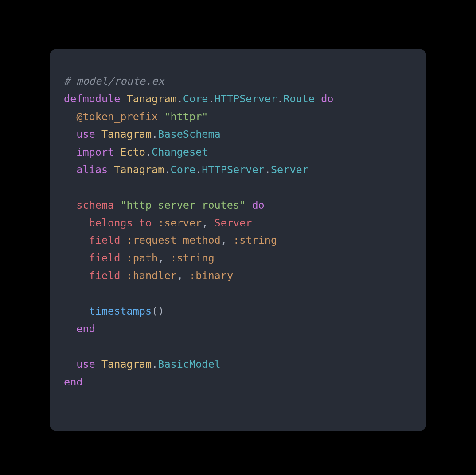 This screenshot has width=476, height=475. Describe the element at coordinates (158, 311) in the screenshot. I see `parens: ()` at that location.